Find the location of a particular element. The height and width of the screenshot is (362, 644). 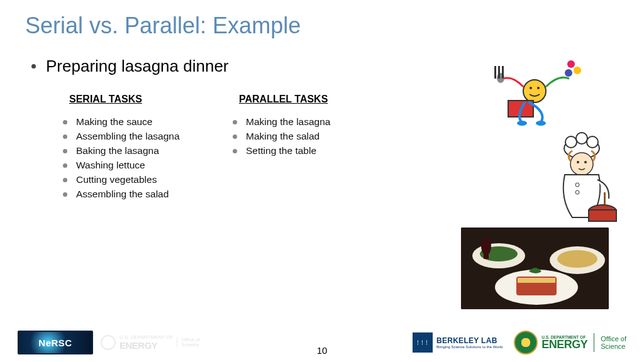

list-item: Making the salad is located at coordinates (302, 136).